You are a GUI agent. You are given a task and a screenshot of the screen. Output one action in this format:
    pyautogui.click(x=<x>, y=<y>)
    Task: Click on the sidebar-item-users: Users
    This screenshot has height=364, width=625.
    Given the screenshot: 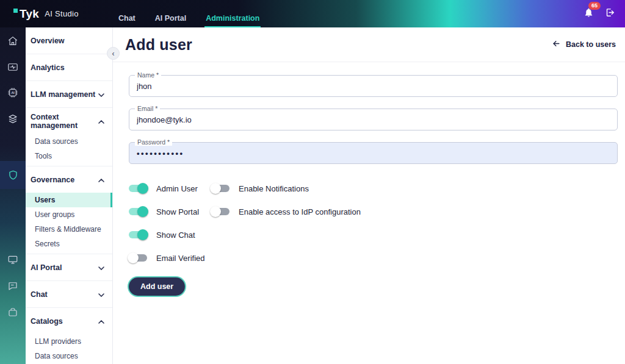 What is the action you would take?
    pyautogui.click(x=69, y=200)
    